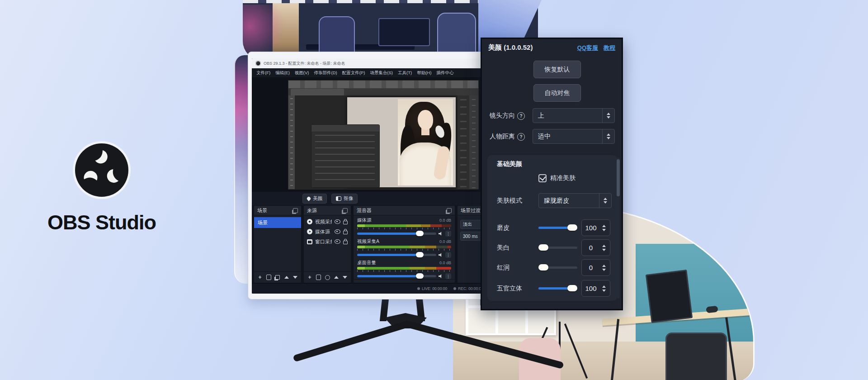 The image size is (868, 380). What do you see at coordinates (382, 73) in the screenshot?
I see `menu-scene-collection: 场景集合(S)` at bounding box center [382, 73].